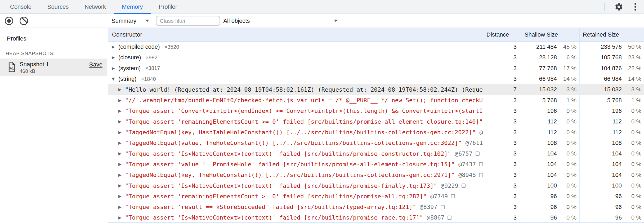 Image resolution: width=644 pixels, height=223 pixels. Describe the element at coordinates (612, 34) in the screenshot. I see `column-header-retained-size: Retained Size` at that location.